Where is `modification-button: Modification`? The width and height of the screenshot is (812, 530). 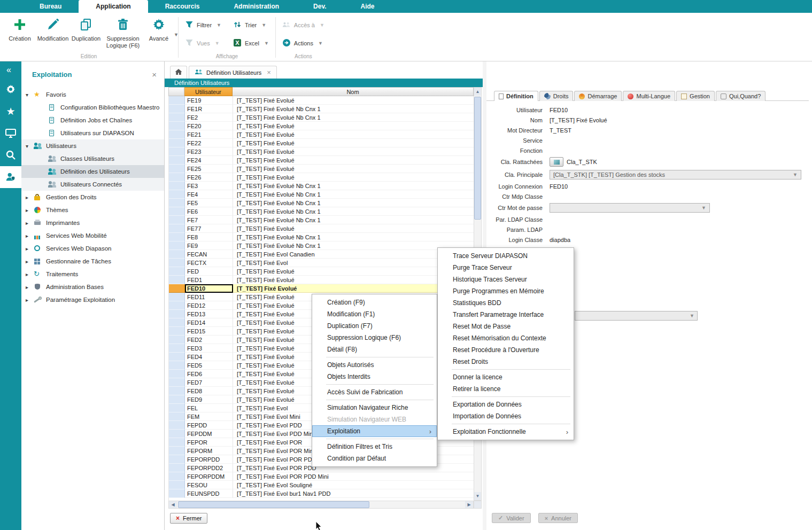
modification-button: Modification is located at coordinates (53, 33).